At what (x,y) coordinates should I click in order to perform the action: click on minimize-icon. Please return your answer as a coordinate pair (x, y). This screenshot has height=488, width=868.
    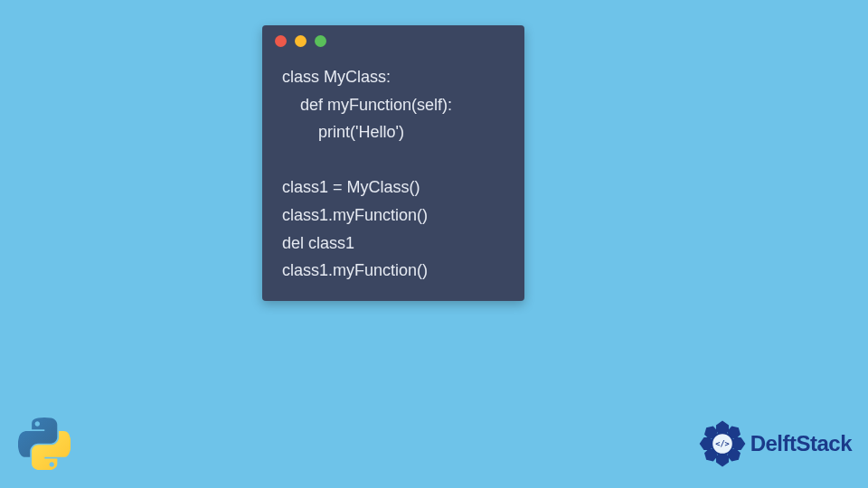
    Looking at the image, I should click on (300, 42).